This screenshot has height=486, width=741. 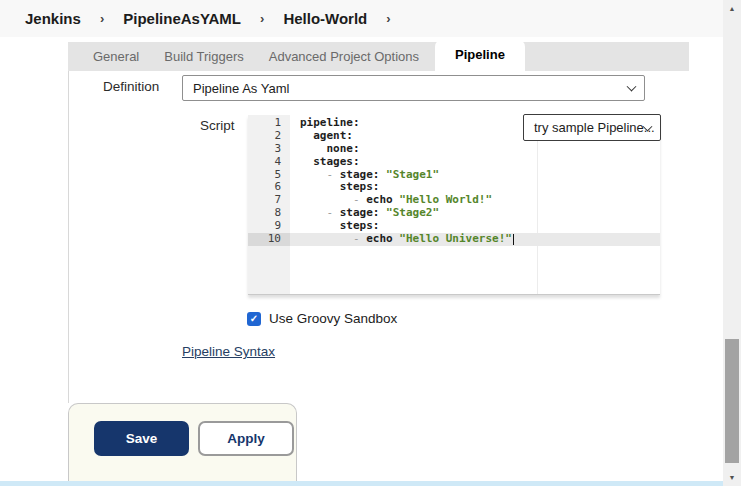 What do you see at coordinates (269, 200) in the screenshot?
I see `line-number: 7` at bounding box center [269, 200].